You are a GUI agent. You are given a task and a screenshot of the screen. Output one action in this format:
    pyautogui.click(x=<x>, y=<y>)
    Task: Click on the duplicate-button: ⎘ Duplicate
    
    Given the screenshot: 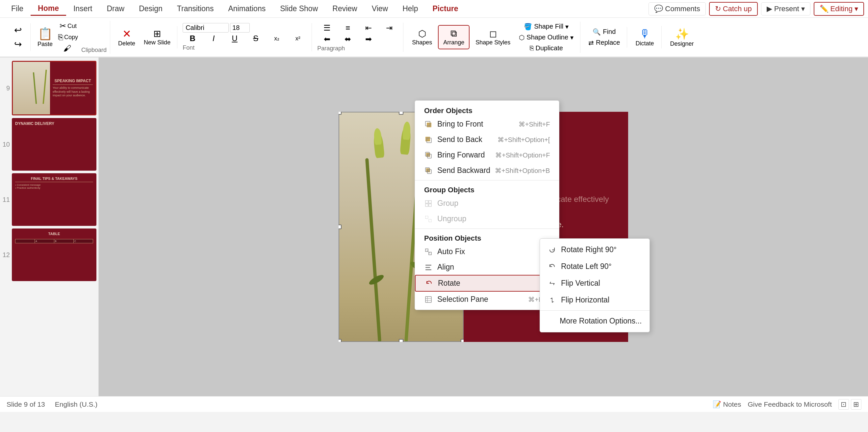 What is the action you would take?
    pyautogui.click(x=546, y=48)
    